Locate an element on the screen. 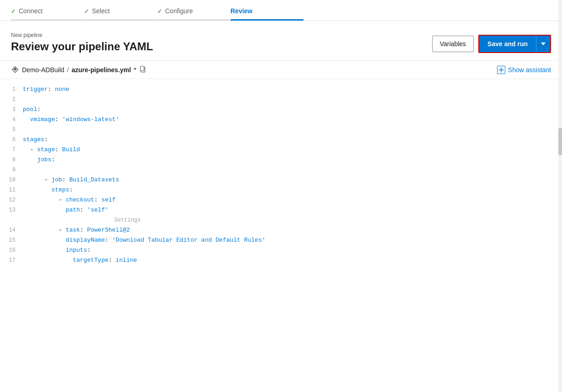 This screenshot has height=392, width=562. code-line-11: 11 steps: is located at coordinates (281, 190).